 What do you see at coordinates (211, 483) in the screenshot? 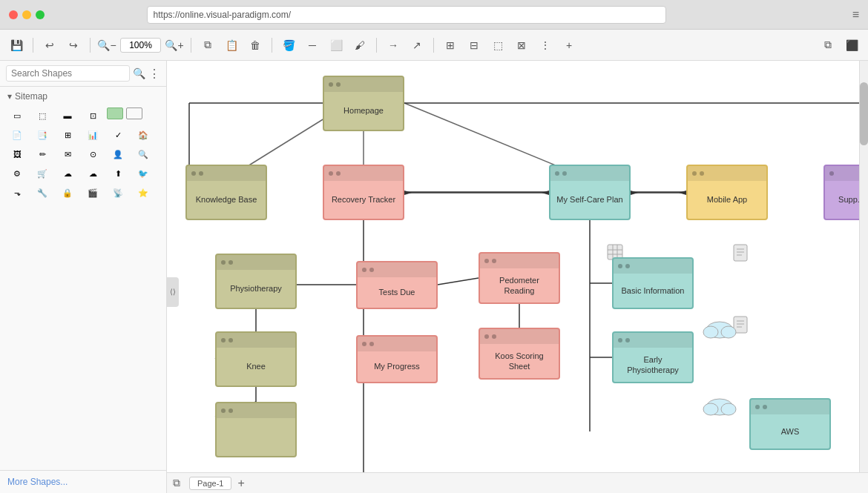
I see `page-tab: Page-1` at bounding box center [211, 483].